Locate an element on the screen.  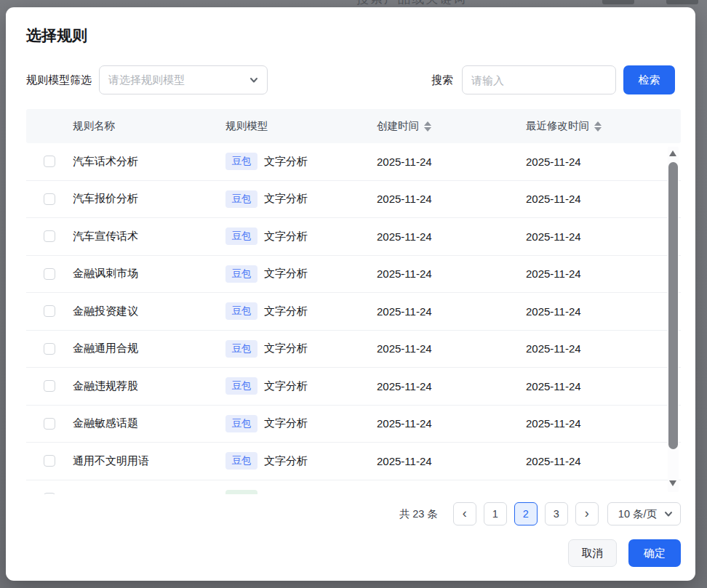
table-scrollbar is located at coordinates (674, 320).